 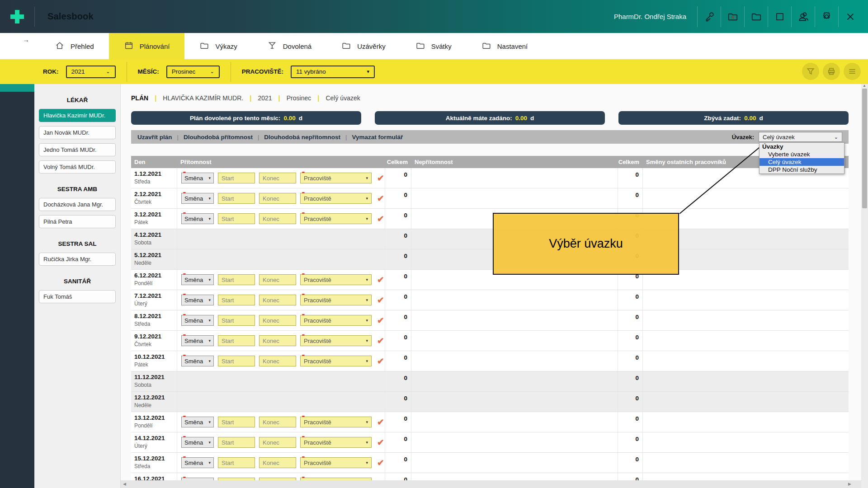 What do you see at coordinates (709, 17) in the screenshot?
I see `key-icon` at bounding box center [709, 17].